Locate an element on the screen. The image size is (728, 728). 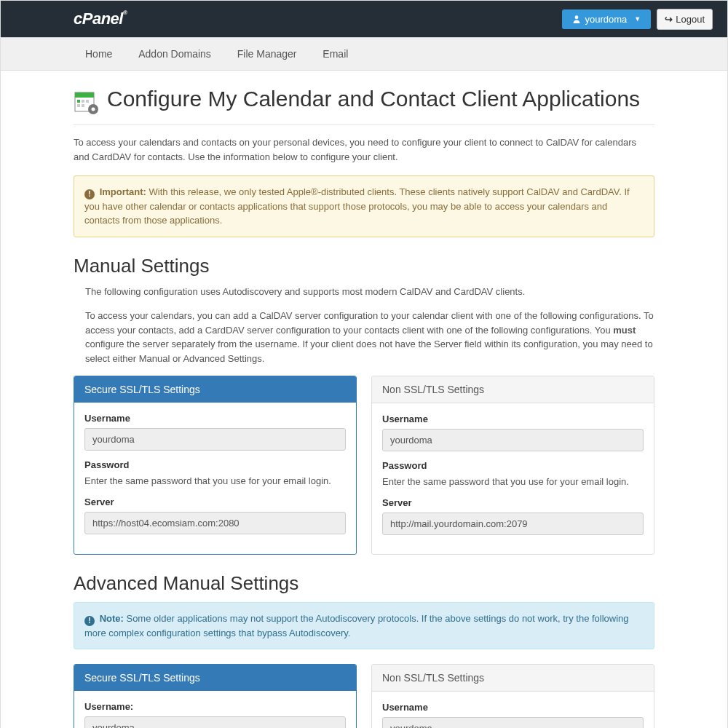
logout-icon: ↪ is located at coordinates (668, 19).